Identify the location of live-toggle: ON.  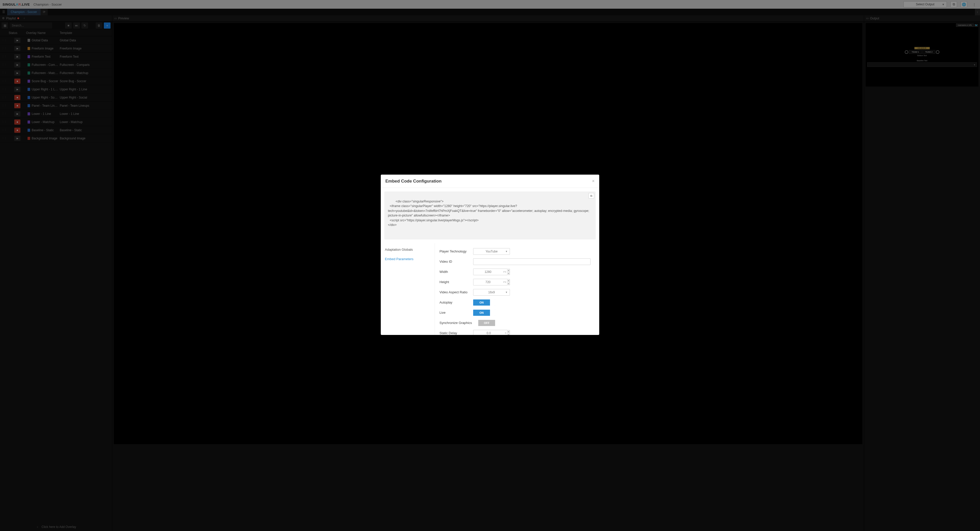
(484, 313).